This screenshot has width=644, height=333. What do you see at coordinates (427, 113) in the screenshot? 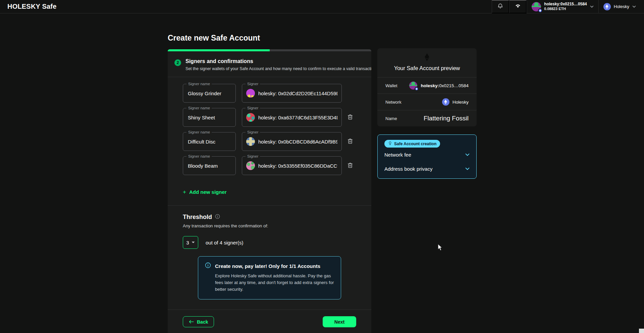
I see `sidebar-preview: Your Safe Account preview Wallet holesky…` at bounding box center [427, 113].